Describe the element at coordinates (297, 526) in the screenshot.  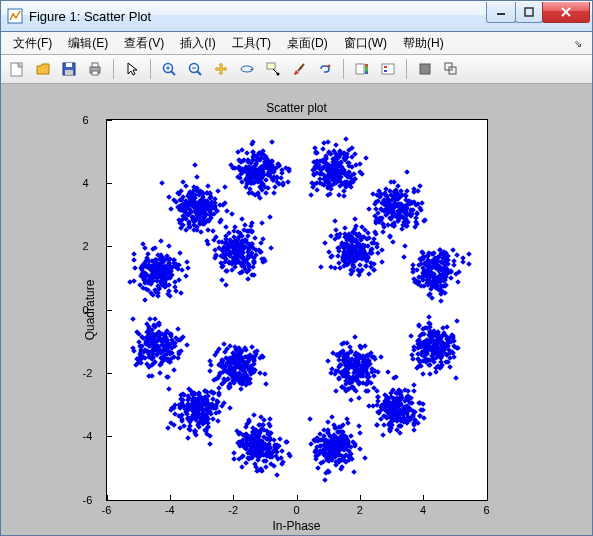
I see `x-axis-label: In-Phase` at that location.